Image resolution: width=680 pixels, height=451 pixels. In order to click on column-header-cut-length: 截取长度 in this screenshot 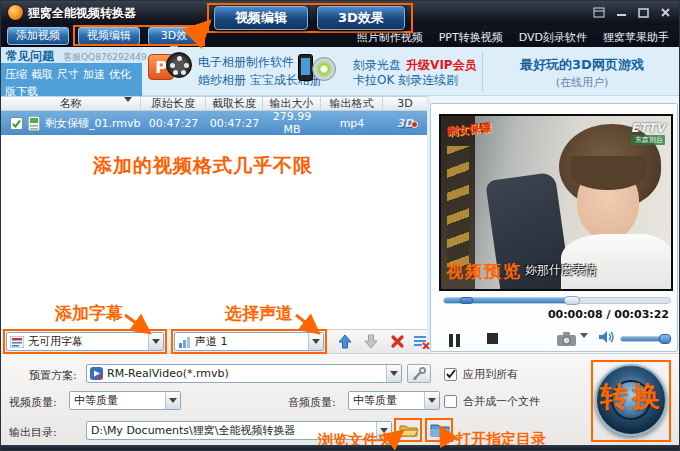, I will do `click(234, 104)`.